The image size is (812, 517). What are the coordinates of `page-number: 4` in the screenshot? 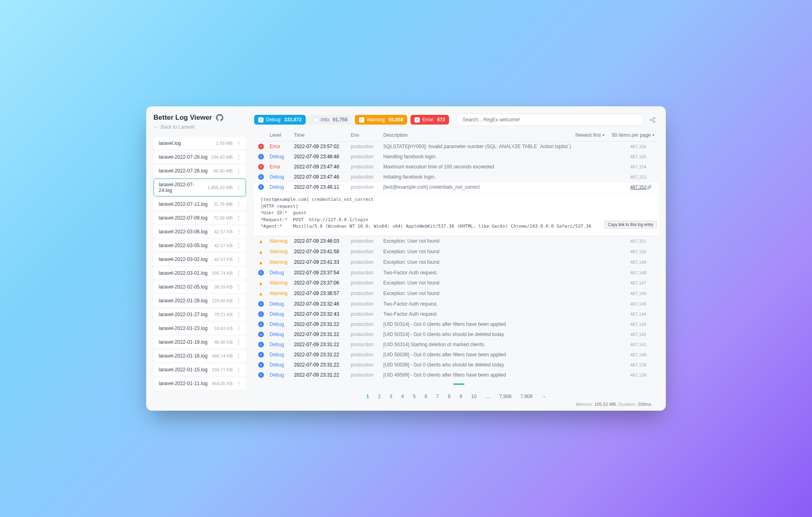 It's located at (403, 396).